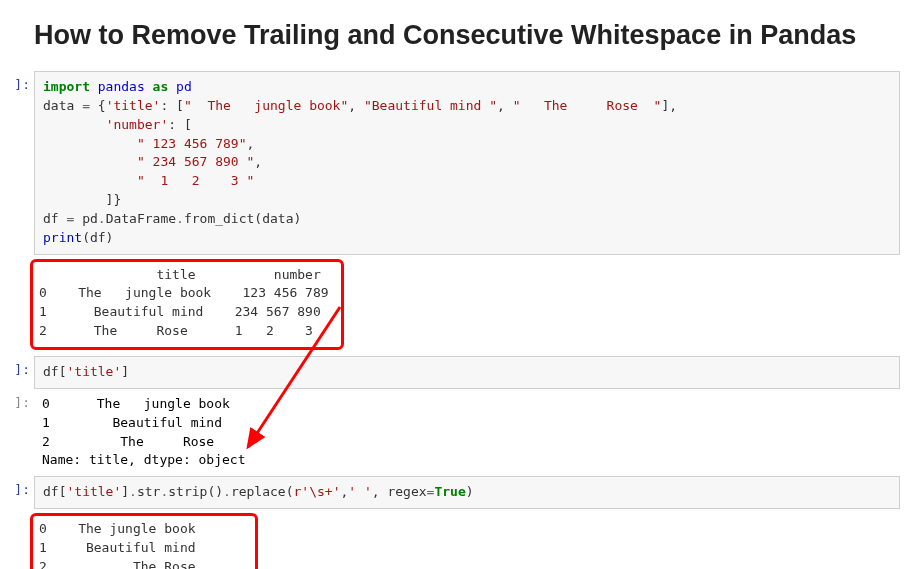  Describe the element at coordinates (467, 492) in the screenshot. I see `code-input-3: df['title'].str.strip().replace(r'\s+','…` at that location.